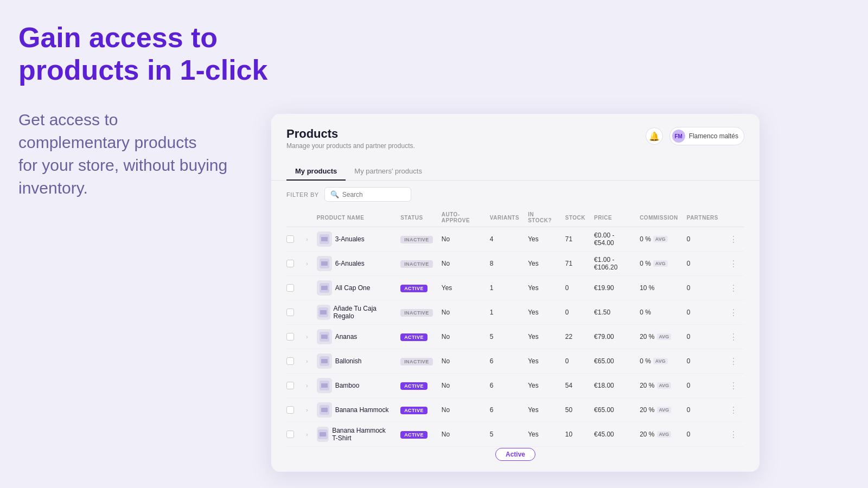  I want to click on table-row: › Ananas ACTIVE No 5 Yes 22, so click(515, 337).